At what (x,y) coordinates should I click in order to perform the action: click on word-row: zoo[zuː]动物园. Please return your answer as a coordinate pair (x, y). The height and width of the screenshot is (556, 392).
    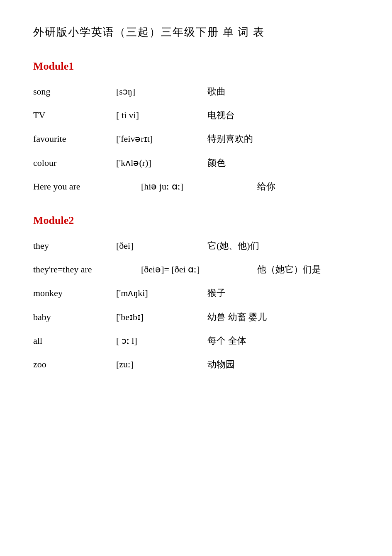
    Looking at the image, I should click on (196, 364).